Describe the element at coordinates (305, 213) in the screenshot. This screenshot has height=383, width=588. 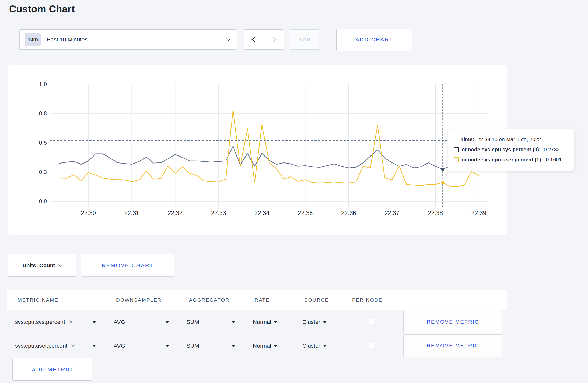
I see `x-axis-tick: 22:35` at that location.